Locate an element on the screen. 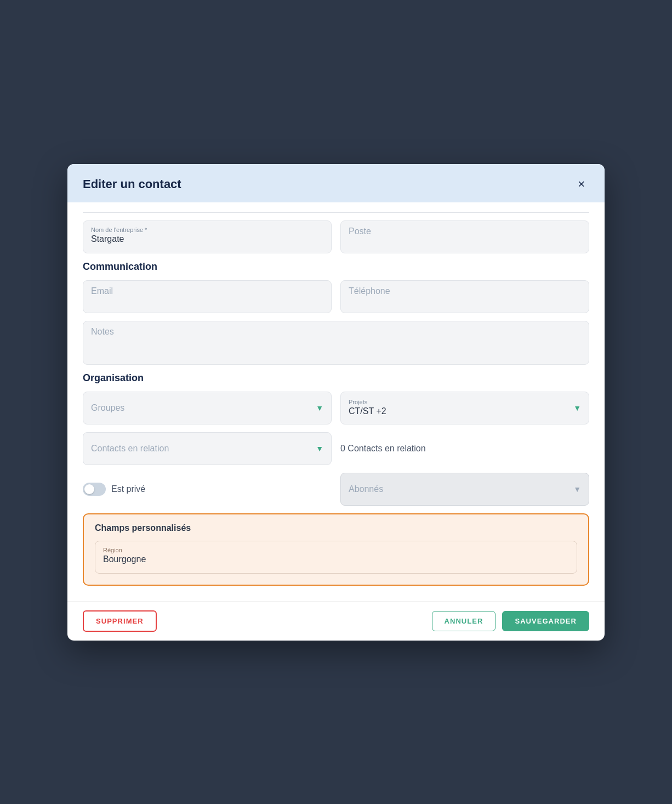  organisation-row3: Est privé Abonnés ▼ is located at coordinates (336, 489).